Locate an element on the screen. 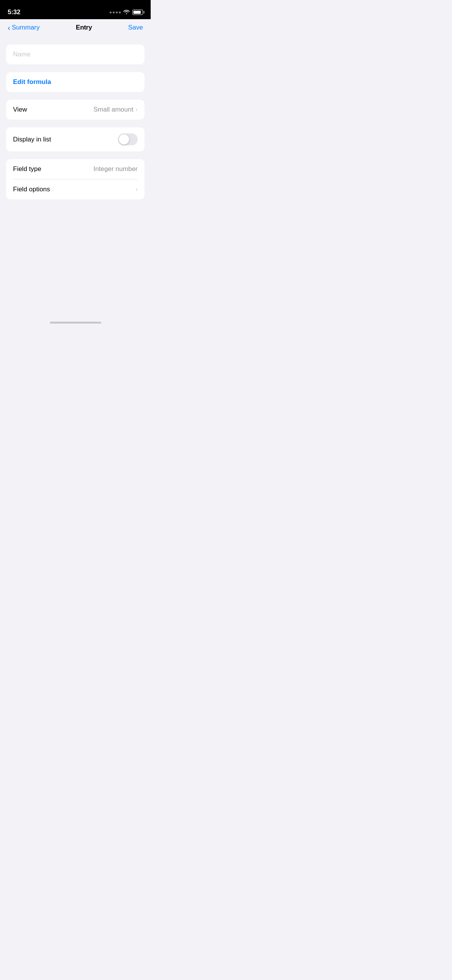  battery-icon is located at coordinates (138, 12).